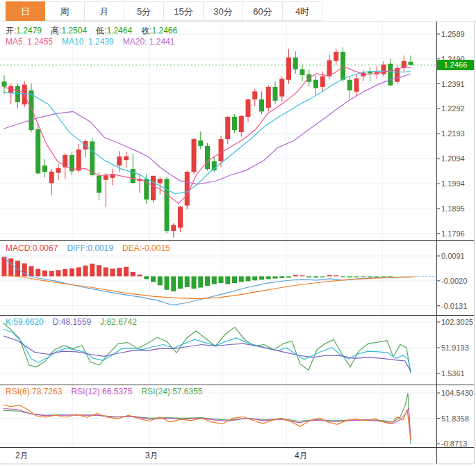 This screenshot has width=476, height=468. What do you see at coordinates (118, 322) in the screenshot?
I see `kdj-header-segment: J:82.6742` at bounding box center [118, 322].